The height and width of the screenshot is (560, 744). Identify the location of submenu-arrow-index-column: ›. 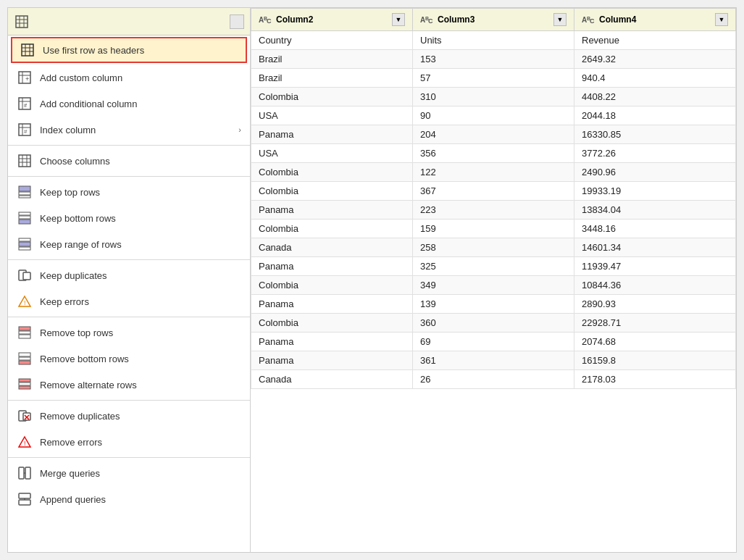
(240, 130).